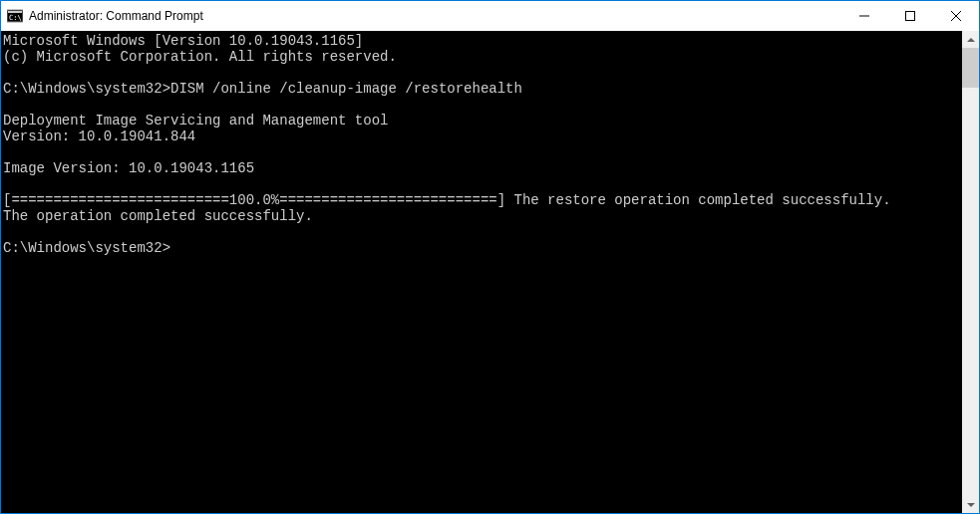  Describe the element at coordinates (447, 200) in the screenshot. I see `progress-line: [==========================100.0%=======…` at that location.